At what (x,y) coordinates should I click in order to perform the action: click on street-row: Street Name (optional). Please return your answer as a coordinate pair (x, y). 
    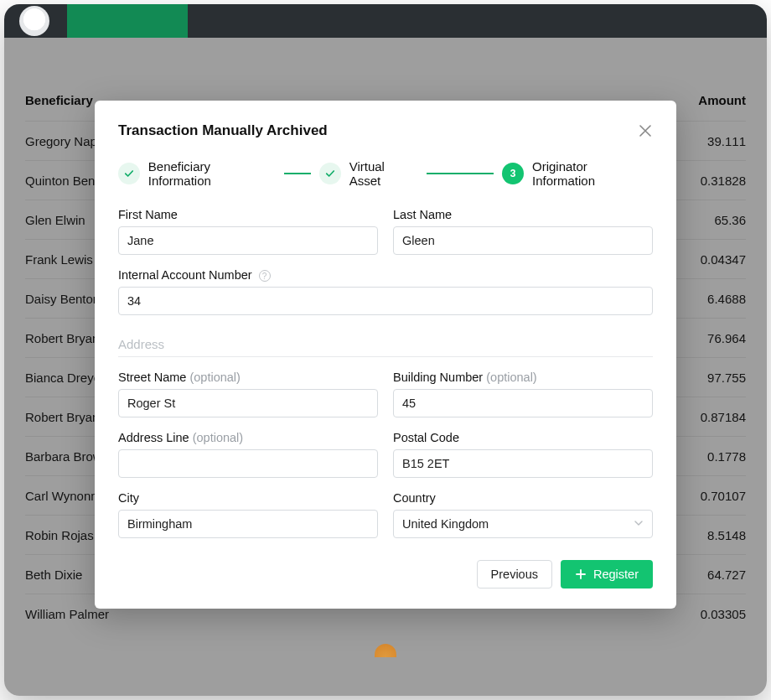
    Looking at the image, I should click on (248, 394).